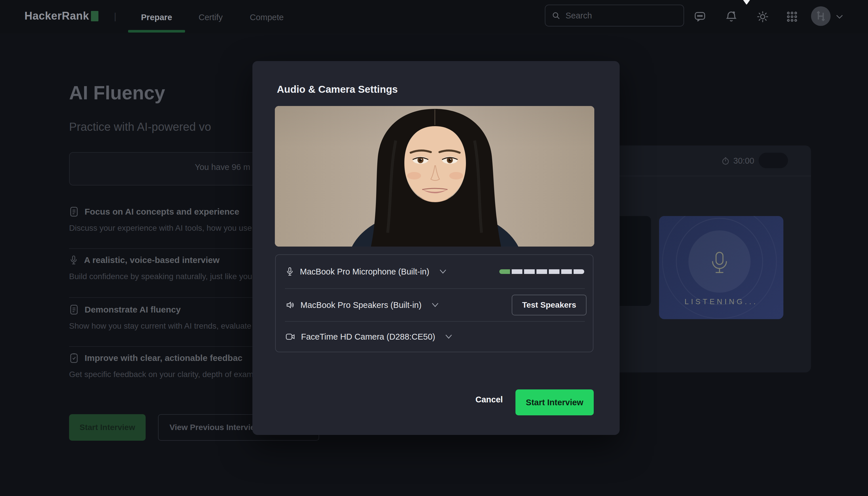 Image resolution: width=868 pixels, height=496 pixels. I want to click on microphone-select-value: MacBook Pro Microphone (Built-in), so click(365, 272).